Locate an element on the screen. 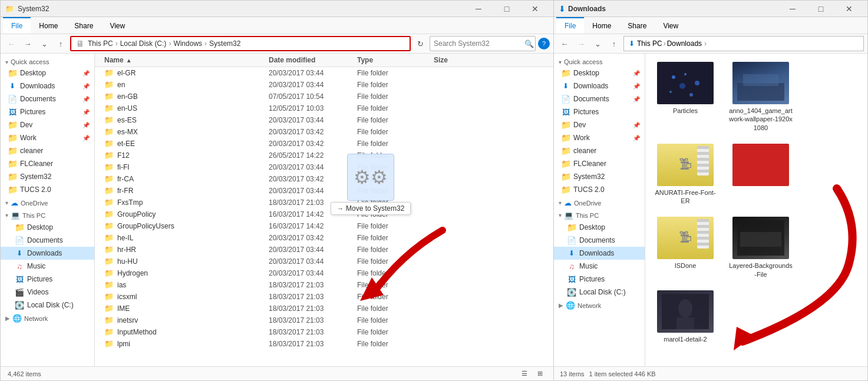 The image size is (868, 381). file-row: 📁 fr-FR 20/03/2017 03:44 File folder is located at coordinates (324, 191).